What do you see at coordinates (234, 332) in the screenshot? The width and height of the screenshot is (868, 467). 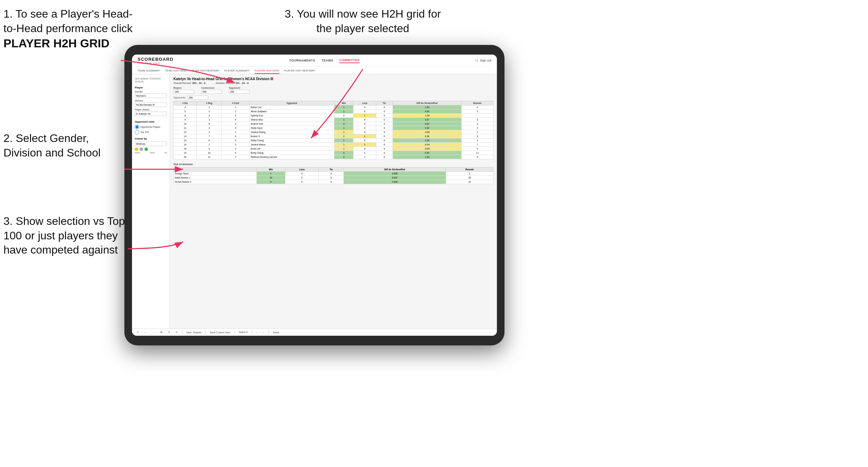 I see `toolbar-divider3` at bounding box center [234, 332].